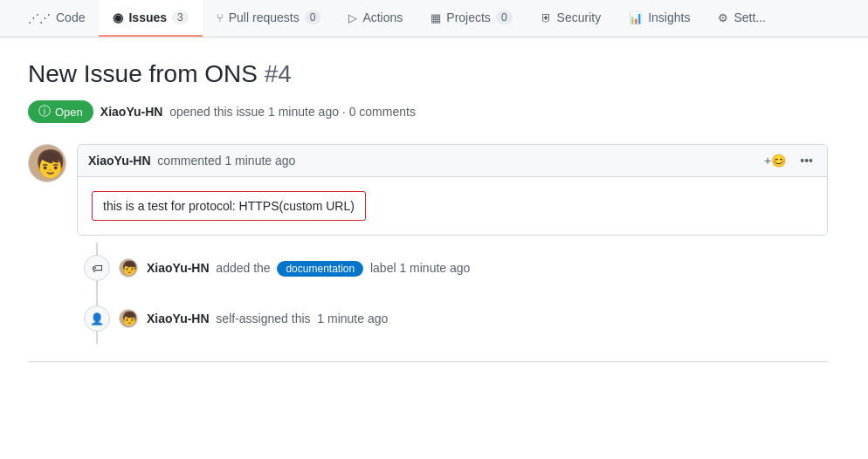 The width and height of the screenshot is (868, 459). I want to click on documentation-label-badge: documentation, so click(320, 269).